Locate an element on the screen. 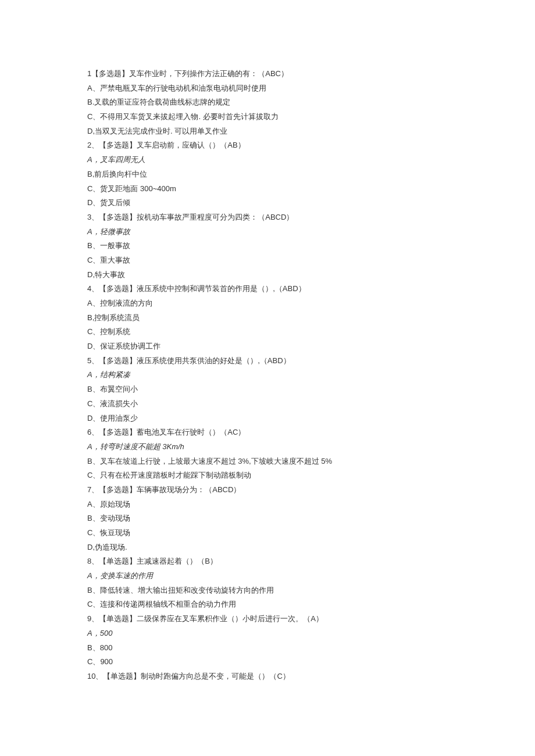  text-line: D、使用油泵少 is located at coordinates (268, 418).